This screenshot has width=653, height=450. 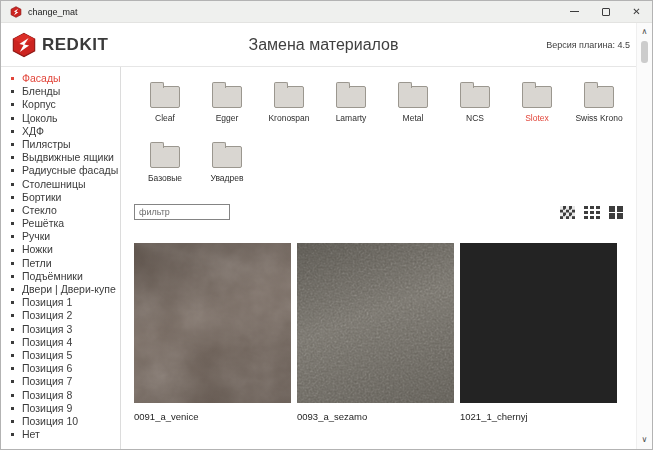 I want to click on material-item-sezamo: 0093_a_sezamo, so click(x=376, y=332).